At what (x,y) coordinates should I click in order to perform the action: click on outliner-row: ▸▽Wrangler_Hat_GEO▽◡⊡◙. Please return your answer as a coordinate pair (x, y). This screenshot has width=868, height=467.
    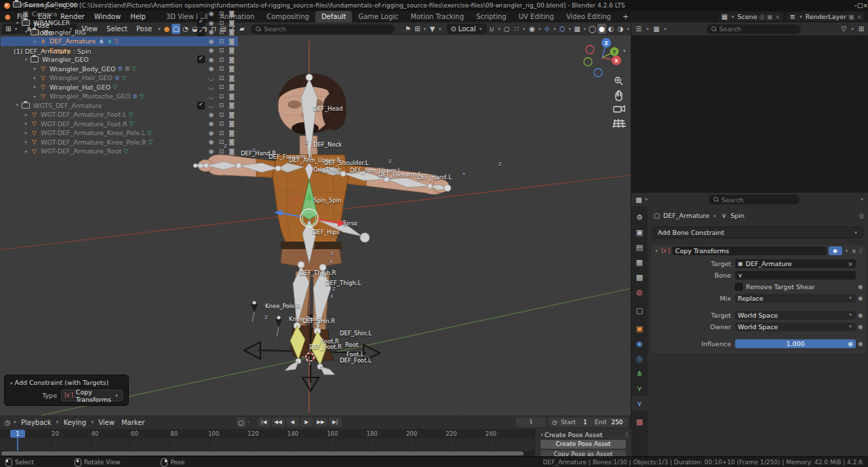
    Looking at the image, I should click on (119, 88).